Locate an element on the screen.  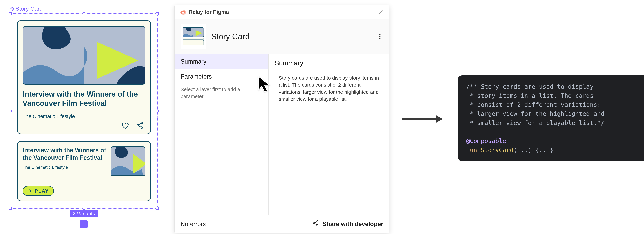
share-with-developer-label: Share with developer is located at coordinates (353, 224).